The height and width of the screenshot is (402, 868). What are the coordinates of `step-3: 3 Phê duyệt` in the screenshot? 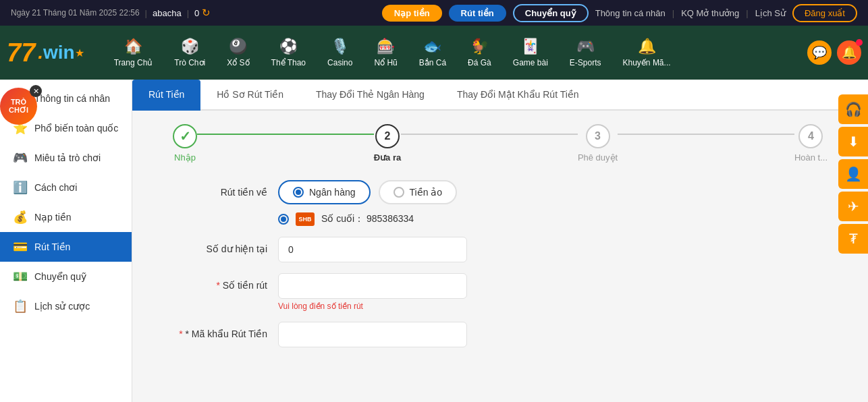 It's located at (598, 143).